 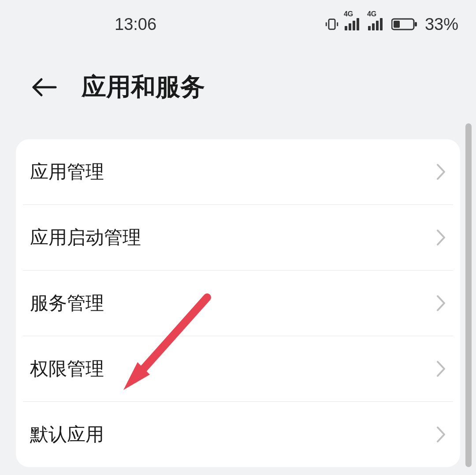 What do you see at coordinates (67, 369) in the screenshot?
I see `list-item-label: 权限管理` at bounding box center [67, 369].